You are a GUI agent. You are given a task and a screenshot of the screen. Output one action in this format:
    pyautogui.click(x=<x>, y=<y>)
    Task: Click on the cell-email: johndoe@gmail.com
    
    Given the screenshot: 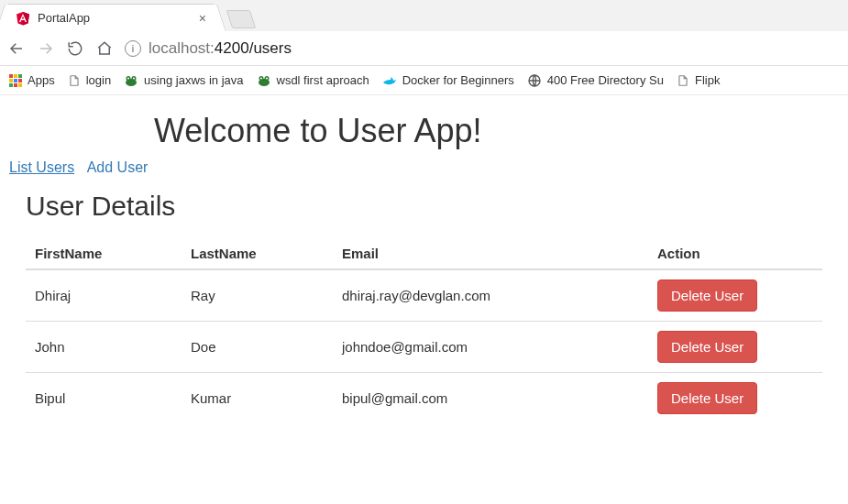 What is the action you would take?
    pyautogui.click(x=490, y=347)
    